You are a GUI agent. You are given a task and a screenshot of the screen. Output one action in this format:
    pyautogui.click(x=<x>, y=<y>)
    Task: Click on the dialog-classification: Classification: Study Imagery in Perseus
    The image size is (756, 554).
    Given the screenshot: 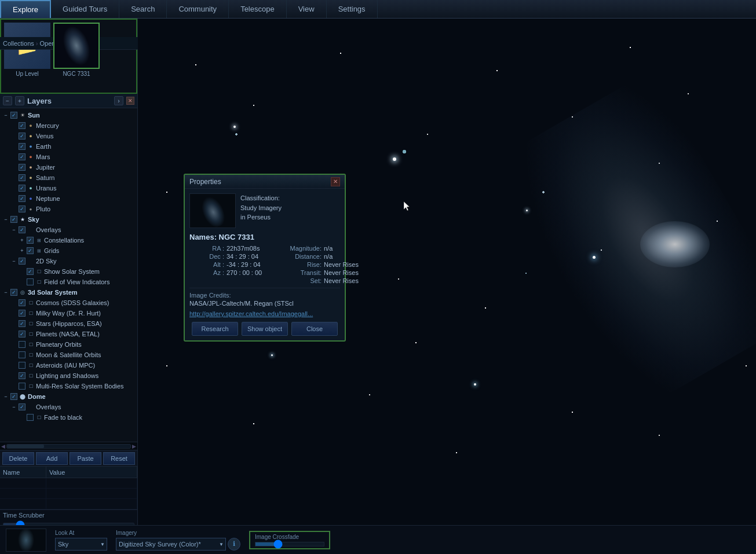 What is the action you would take?
    pyautogui.click(x=261, y=211)
    